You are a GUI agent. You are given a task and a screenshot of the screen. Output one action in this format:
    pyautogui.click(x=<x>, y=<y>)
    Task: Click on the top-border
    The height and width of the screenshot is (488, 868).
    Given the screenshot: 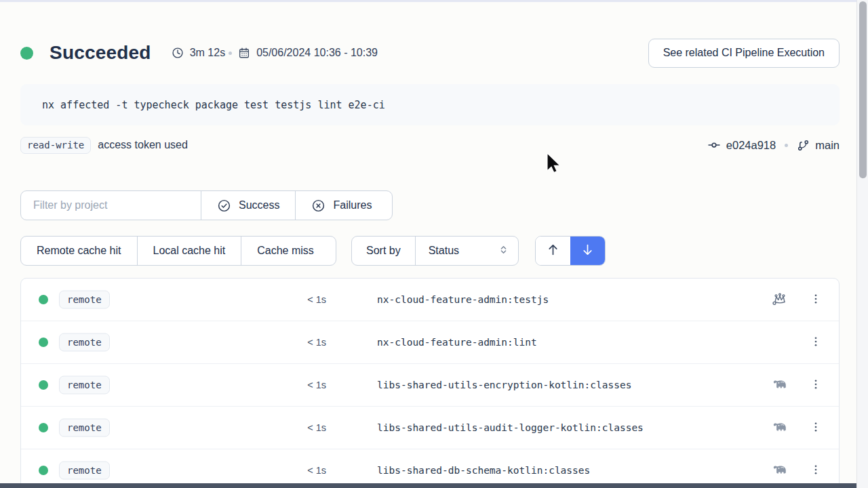 What is the action you would take?
    pyautogui.click(x=434, y=1)
    